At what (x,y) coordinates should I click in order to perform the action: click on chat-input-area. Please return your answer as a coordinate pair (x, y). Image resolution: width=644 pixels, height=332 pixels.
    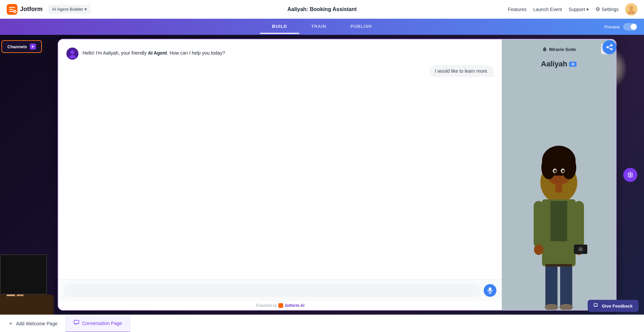
    Looking at the image, I should click on (280, 290).